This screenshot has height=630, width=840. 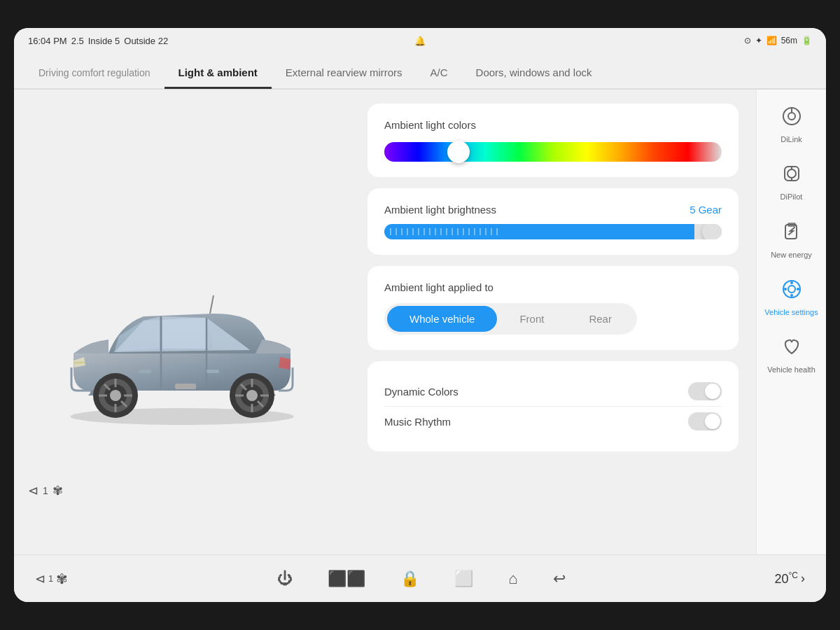 I want to click on fan-arrow-icon: ⊲, so click(x=41, y=579).